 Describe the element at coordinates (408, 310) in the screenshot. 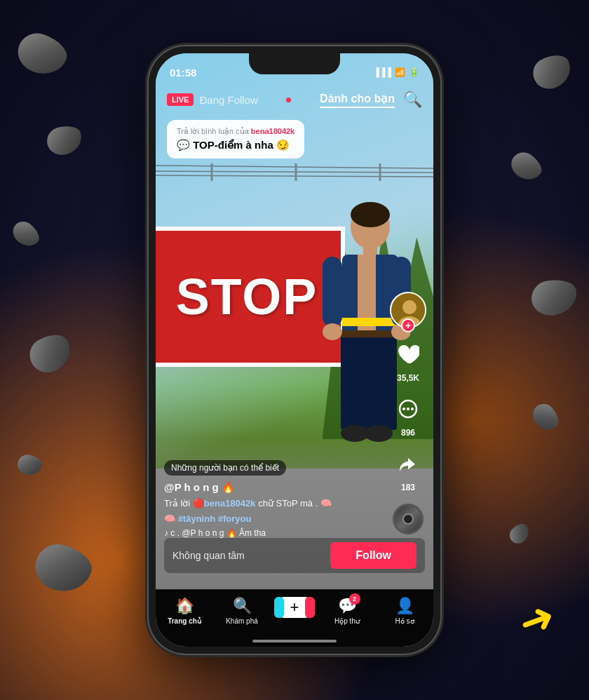

I see `creator-avatar: +` at that location.